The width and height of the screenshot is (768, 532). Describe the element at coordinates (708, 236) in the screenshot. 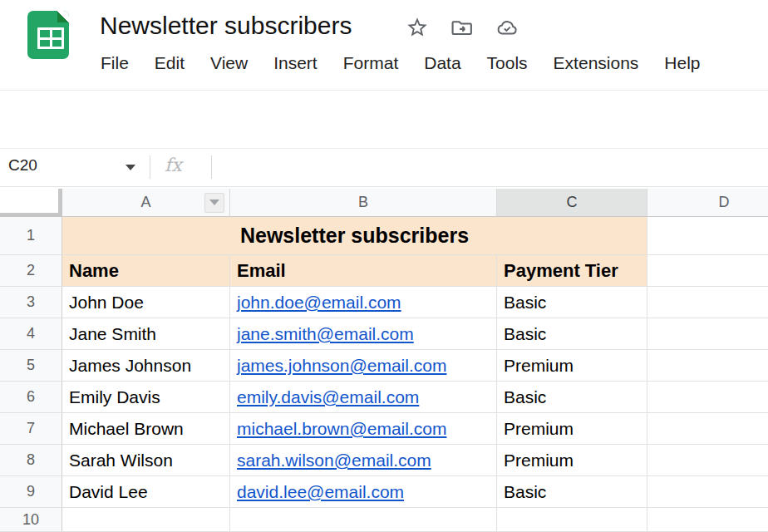

I see `cell-d1` at that location.